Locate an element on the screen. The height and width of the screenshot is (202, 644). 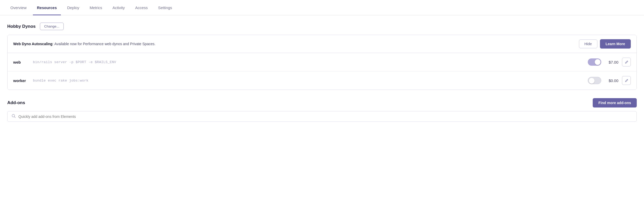
autoscale-banner: Web Dyno Autoscaling: Available now for … is located at coordinates (322, 44).